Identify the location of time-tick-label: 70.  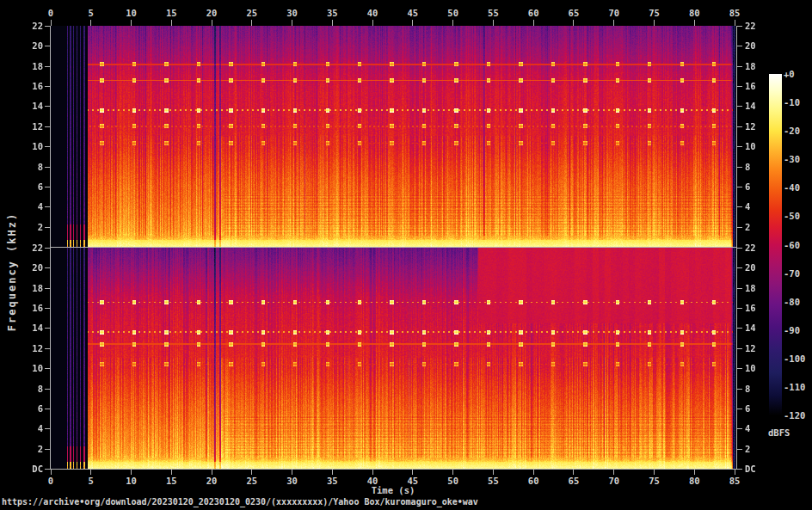
(614, 481).